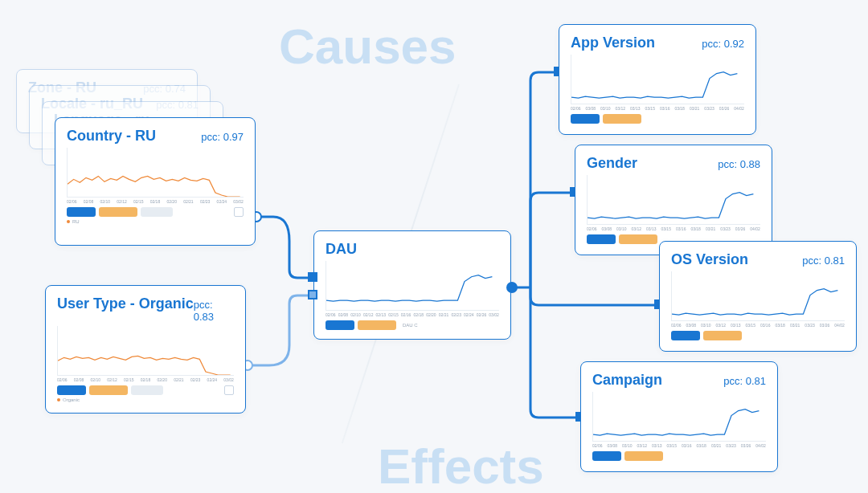 Image resolution: width=868 pixels, height=493 pixels. Describe the element at coordinates (214, 311) in the screenshot. I see `card-pcc: pcc: 0.83` at that location.